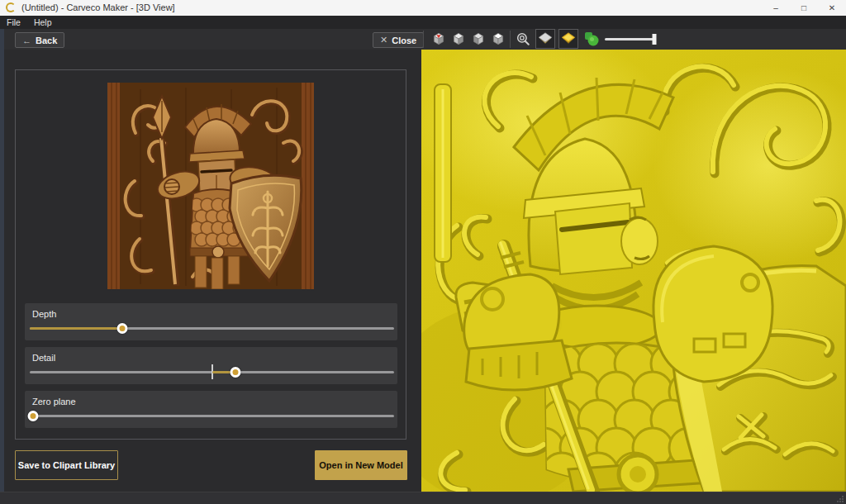  What do you see at coordinates (398, 40) in the screenshot?
I see `close-panel-button: ✕ Close` at bounding box center [398, 40].